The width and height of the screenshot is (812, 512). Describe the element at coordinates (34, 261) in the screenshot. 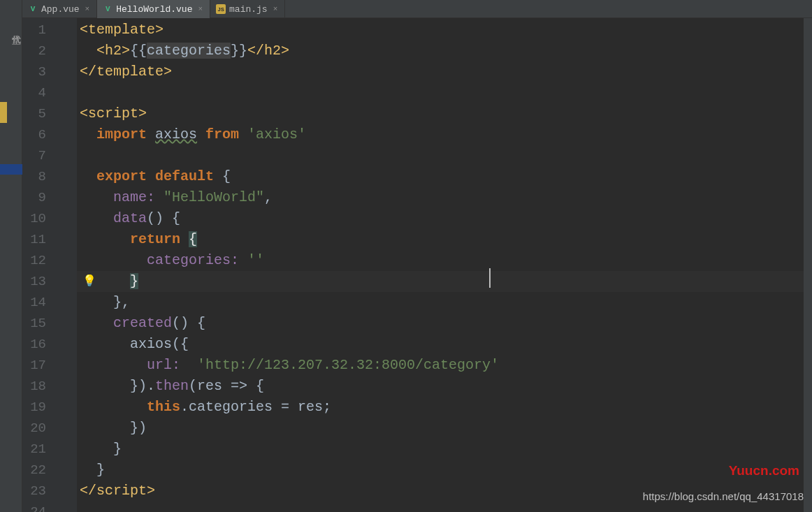

I see `line-number: 12` at that location.